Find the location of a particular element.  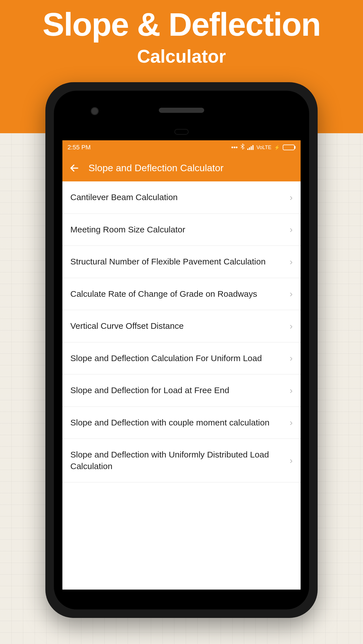

app-bar-title: Slope and Deflection Calculator is located at coordinates (156, 168).